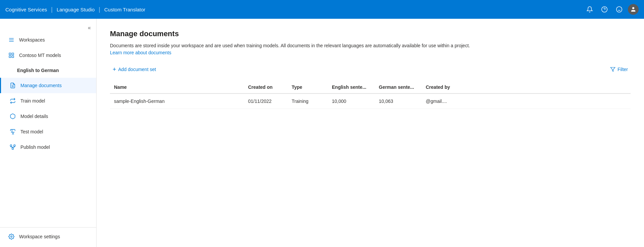 This screenshot has height=247, width=644. Describe the element at coordinates (619, 9) in the screenshot. I see `feedback-button` at that location.